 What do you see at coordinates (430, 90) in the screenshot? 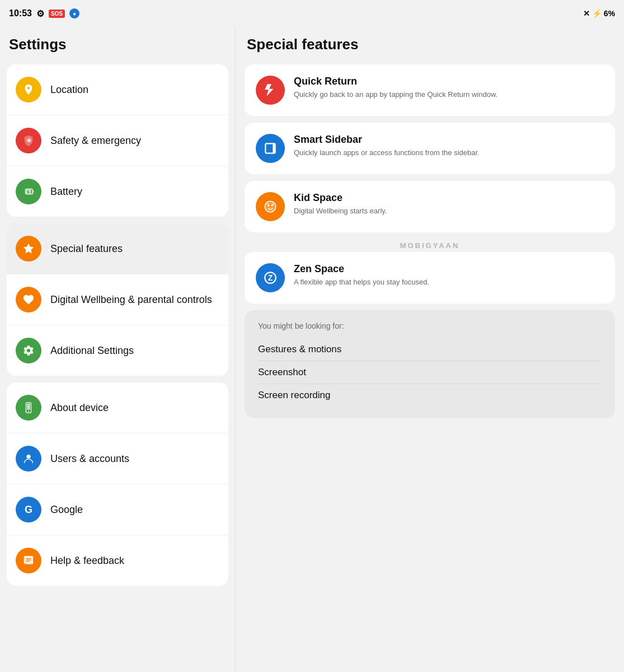
I see `feature-card-quick-return: Quick Return Quickly go back to an app b…` at bounding box center [430, 90].